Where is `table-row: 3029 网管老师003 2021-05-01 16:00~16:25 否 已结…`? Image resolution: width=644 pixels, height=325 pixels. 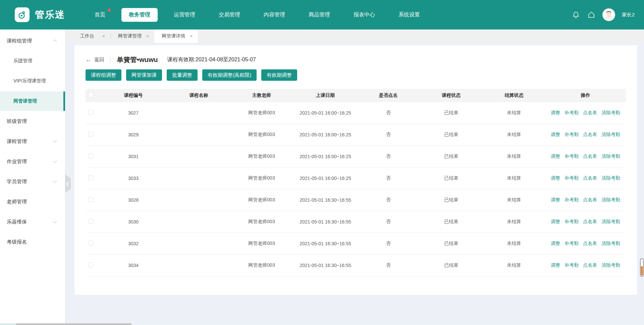
table-row: 3029 网管老师003 2021-05-01 16:00~16:25 否 已结… is located at coordinates (356, 135).